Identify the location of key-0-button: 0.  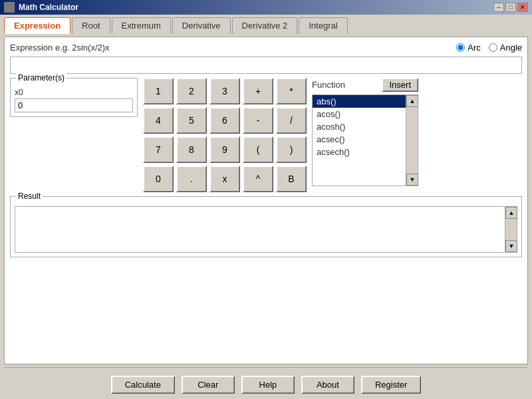
(158, 179).